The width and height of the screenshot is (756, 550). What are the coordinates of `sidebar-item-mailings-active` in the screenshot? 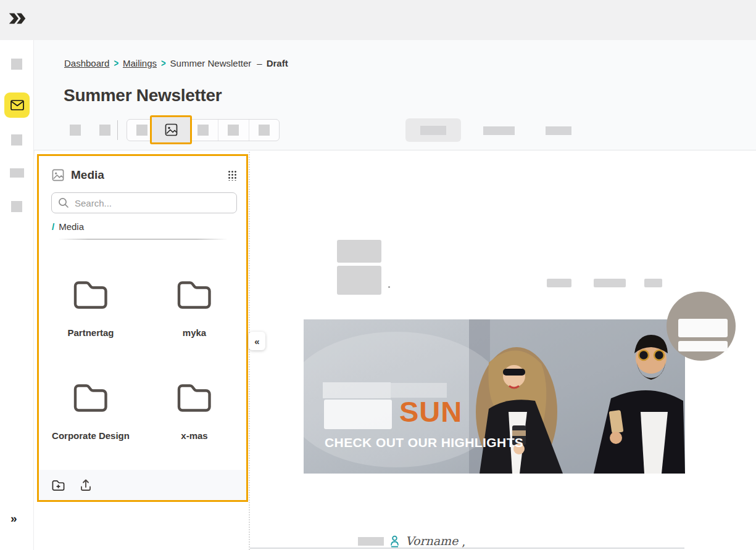 It's located at (17, 105).